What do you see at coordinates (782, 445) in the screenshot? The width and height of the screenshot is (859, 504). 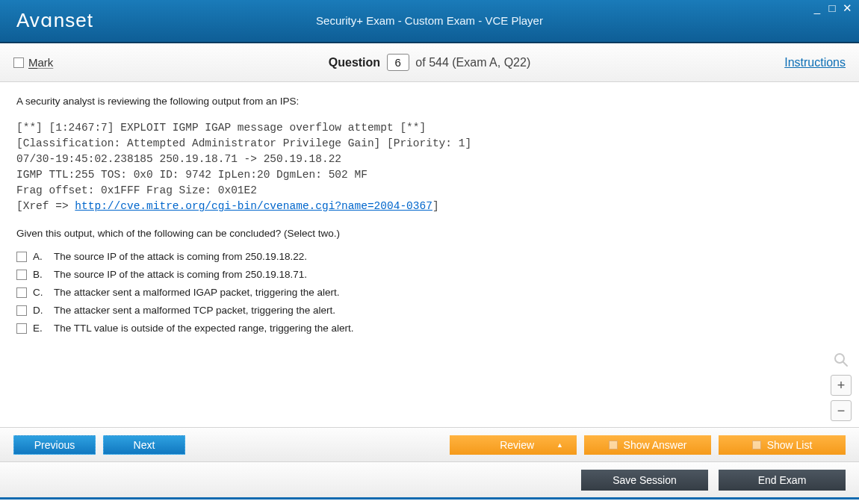 I see `show-list-button: Show List` at bounding box center [782, 445].